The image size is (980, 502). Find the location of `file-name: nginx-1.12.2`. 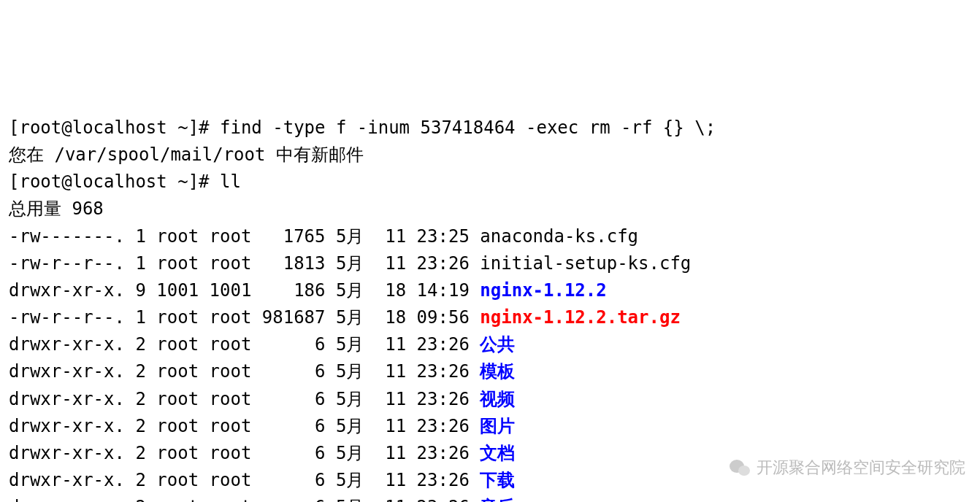

file-name: nginx-1.12.2 is located at coordinates (543, 290).